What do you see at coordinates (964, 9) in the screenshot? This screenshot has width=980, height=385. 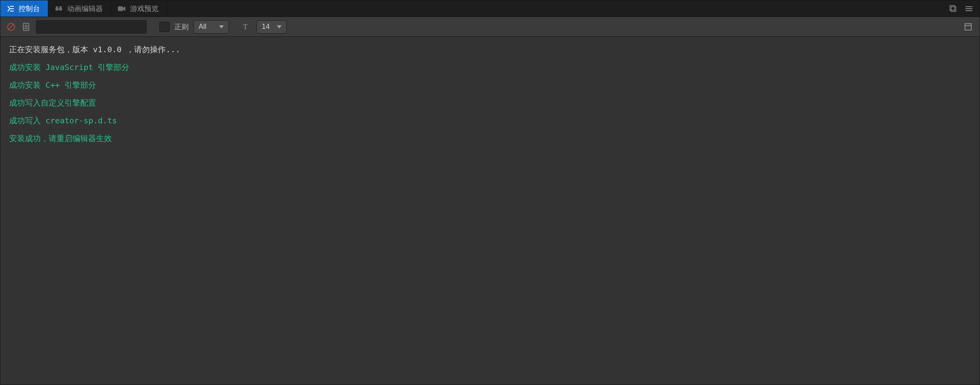 I see `tabs-right-controls` at bounding box center [964, 9].